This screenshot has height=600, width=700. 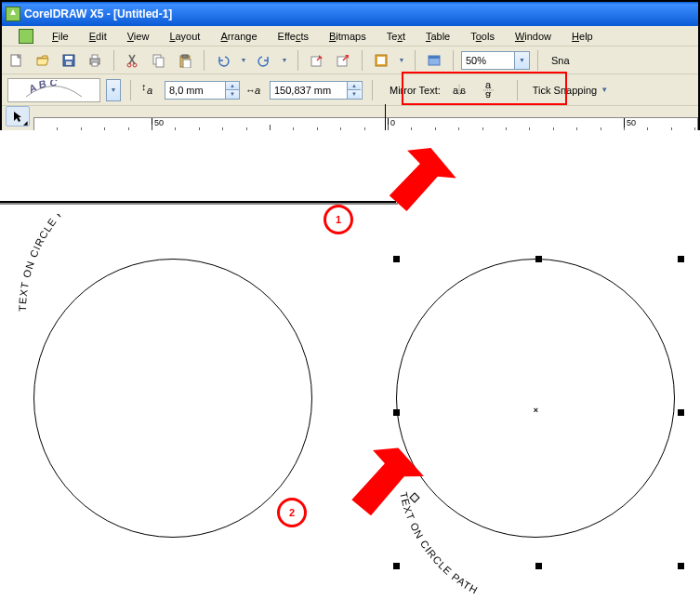 What do you see at coordinates (198, 202) in the screenshot?
I see `page-border-top` at bounding box center [198, 202].